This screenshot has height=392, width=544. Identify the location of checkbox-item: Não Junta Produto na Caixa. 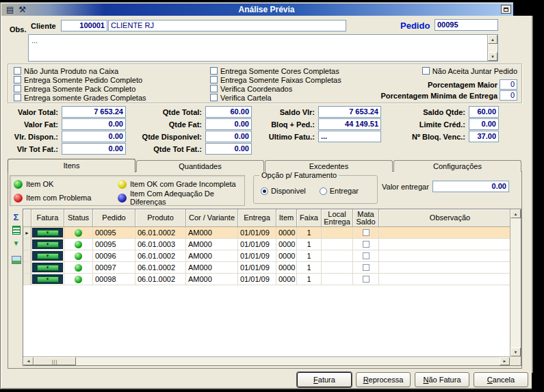
(80, 71).